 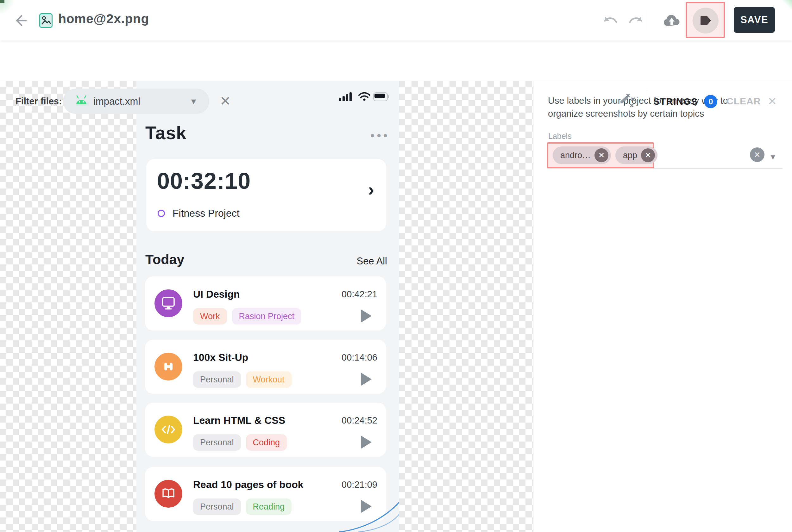 I want to click on file-filter-dropdown: impact.xml ▾, so click(x=136, y=101).